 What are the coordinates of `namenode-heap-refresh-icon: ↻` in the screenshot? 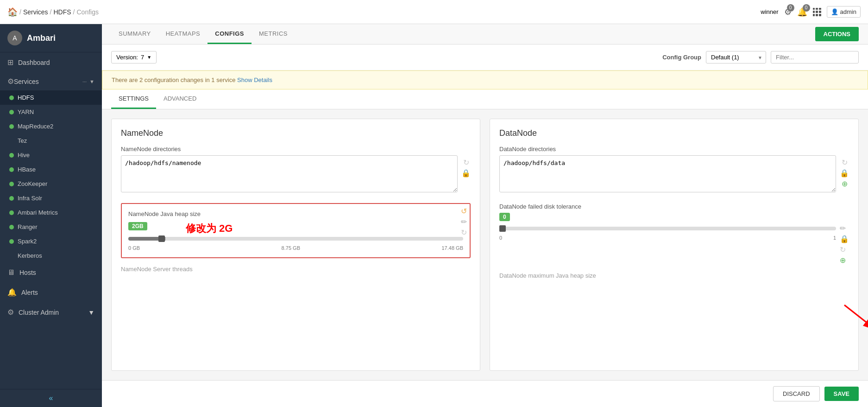 It's located at (464, 233).